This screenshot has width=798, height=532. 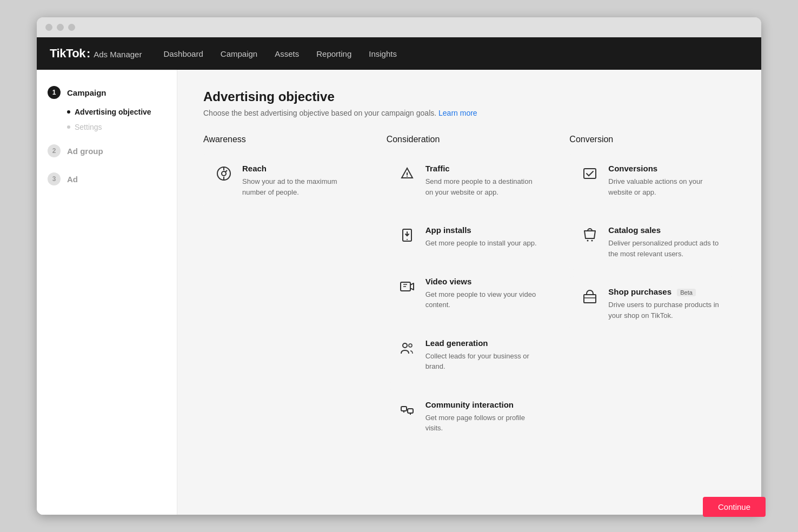 What do you see at coordinates (301, 181) in the screenshot?
I see `card-reach-content: Reach Show your ad to the maximum number…` at bounding box center [301, 181].